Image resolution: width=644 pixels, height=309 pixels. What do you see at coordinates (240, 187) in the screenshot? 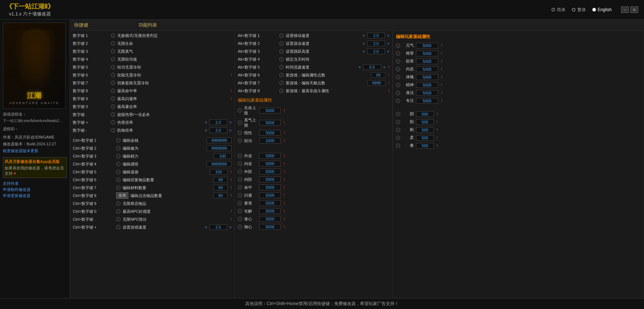
I see `indicator-mz` at bounding box center [240, 187].